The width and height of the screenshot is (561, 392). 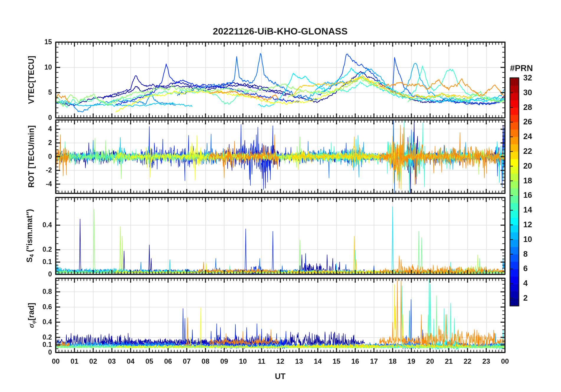 What do you see at coordinates (39, 292) in the screenshot?
I see `y-tick-label: 0.8` at bounding box center [39, 292].